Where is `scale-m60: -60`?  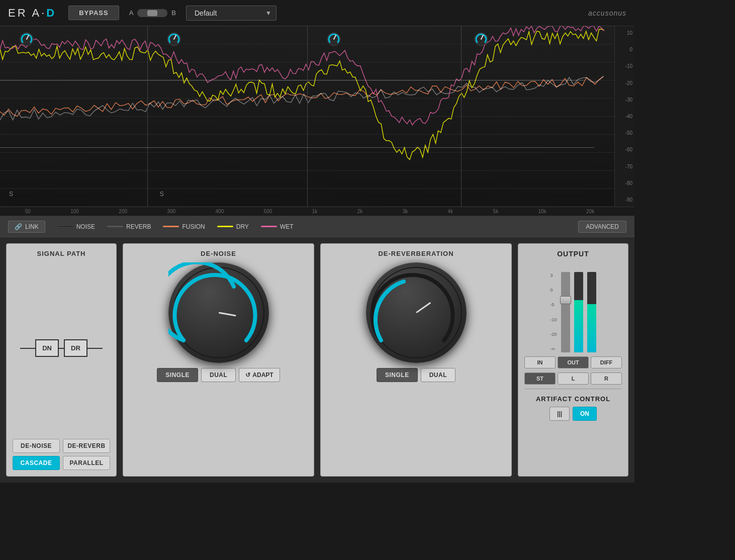
scale-m60: -60 is located at coordinates (624, 150).